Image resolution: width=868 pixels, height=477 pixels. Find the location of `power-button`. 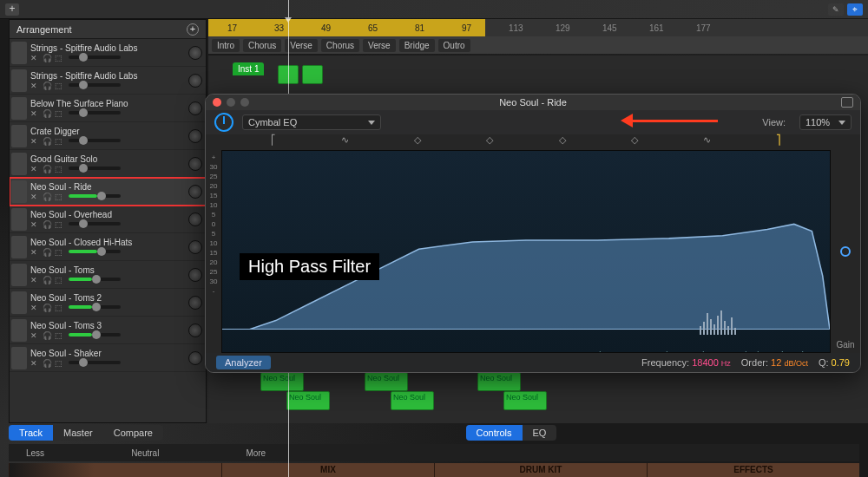

power-button is located at coordinates (224, 122).